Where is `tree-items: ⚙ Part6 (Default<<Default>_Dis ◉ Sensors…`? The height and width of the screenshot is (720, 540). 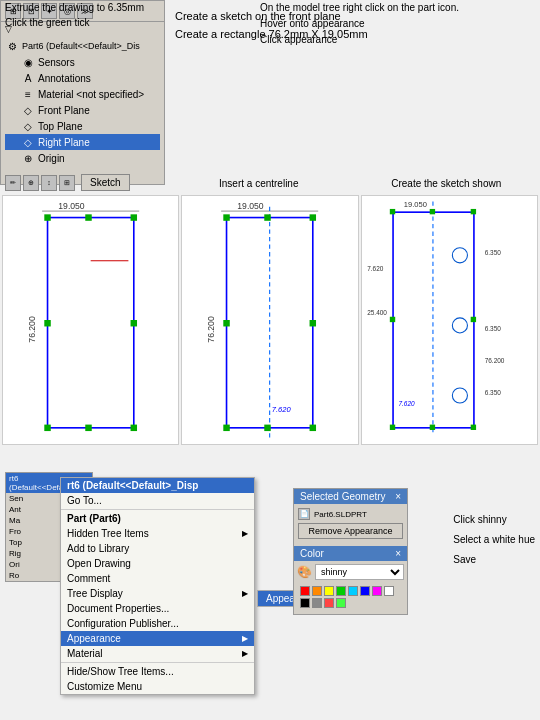 tree-items: ⚙ Part6 (Default<<Default>_Dis ◉ Sensors… is located at coordinates (82, 102).